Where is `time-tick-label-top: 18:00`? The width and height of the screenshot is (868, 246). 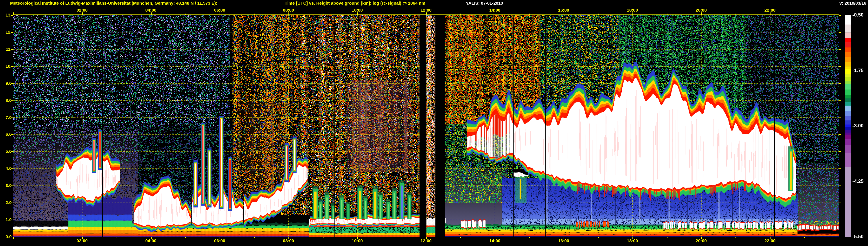
time-tick-label-top: 18:00 is located at coordinates (632, 10).